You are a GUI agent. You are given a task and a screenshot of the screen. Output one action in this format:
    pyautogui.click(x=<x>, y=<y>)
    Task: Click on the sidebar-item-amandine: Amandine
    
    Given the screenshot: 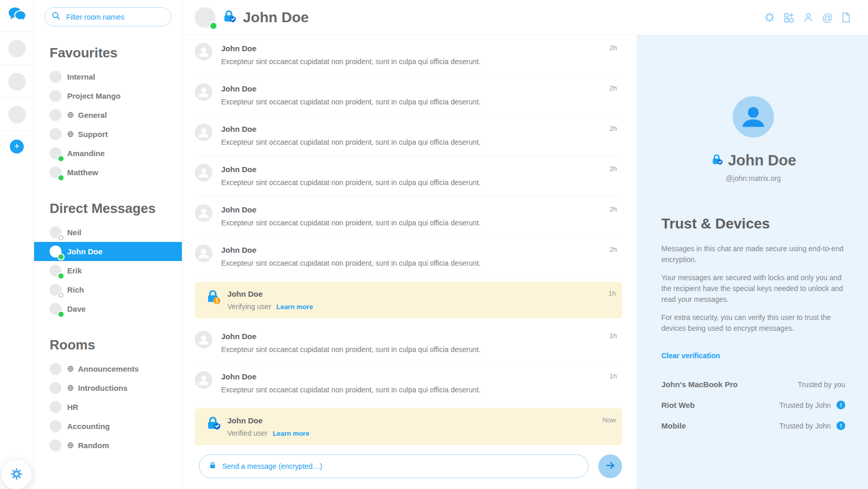 What is the action you would take?
    pyautogui.click(x=108, y=153)
    